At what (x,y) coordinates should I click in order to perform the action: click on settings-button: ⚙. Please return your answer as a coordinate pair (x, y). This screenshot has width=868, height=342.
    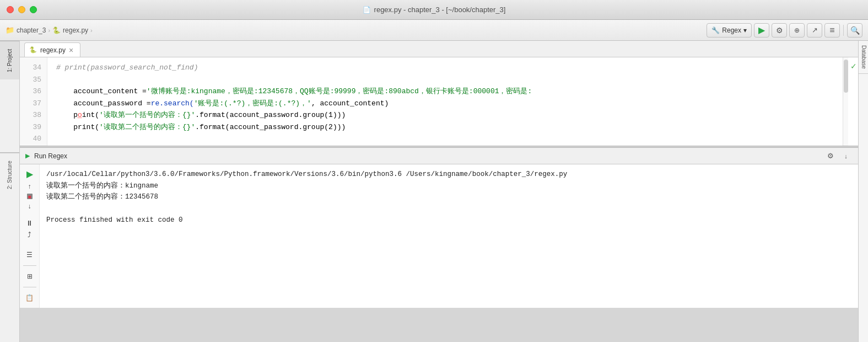
    Looking at the image, I should click on (779, 30).